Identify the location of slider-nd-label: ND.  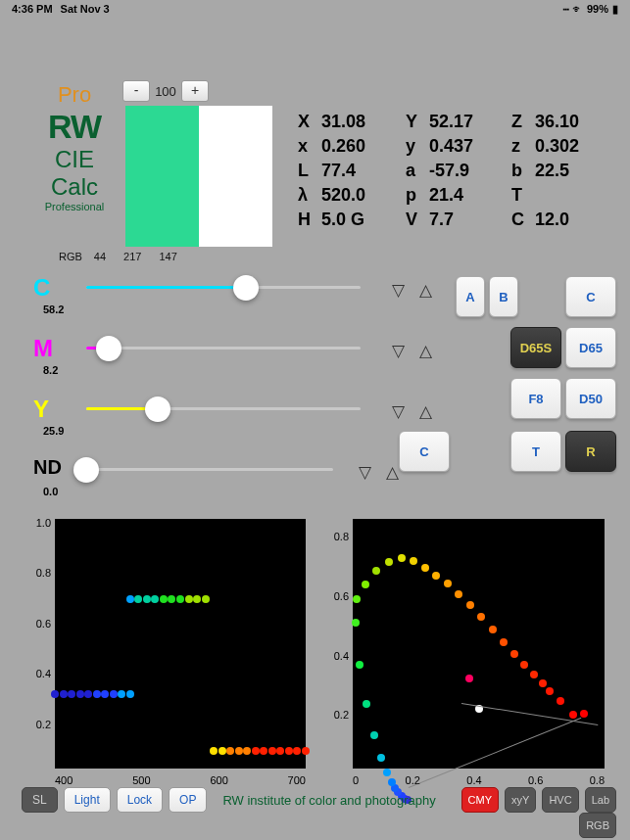
(47, 468).